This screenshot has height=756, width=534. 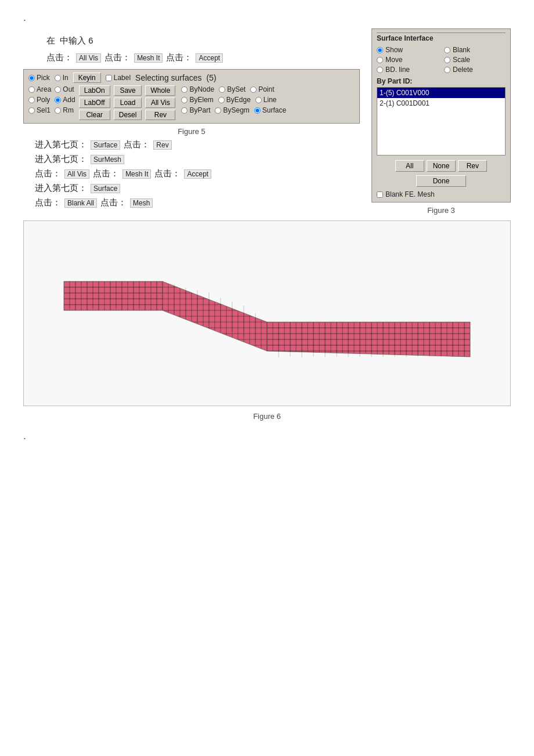 I want to click on radio-row3: ByPart BySegm Surface, so click(x=233, y=110).